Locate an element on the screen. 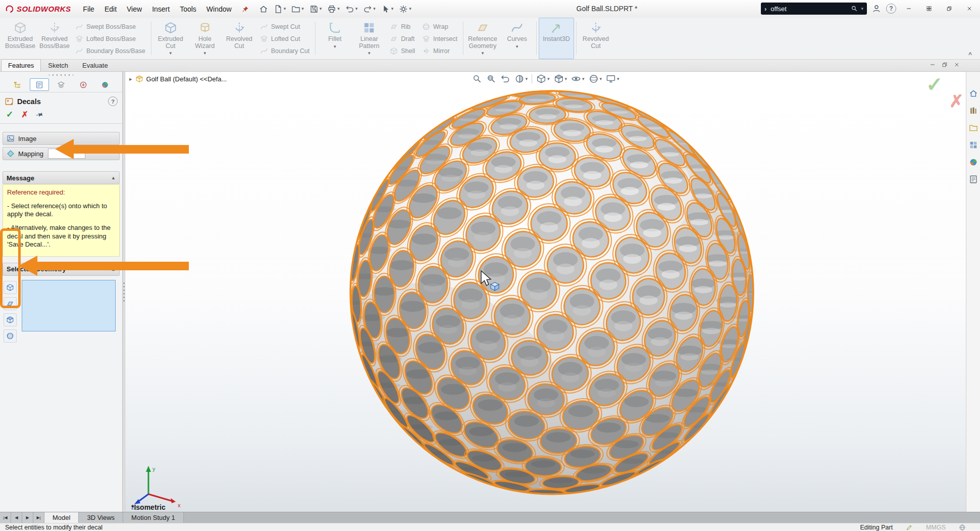 The height and width of the screenshot is (531, 980). redo-button: ▾ is located at coordinates (370, 9).